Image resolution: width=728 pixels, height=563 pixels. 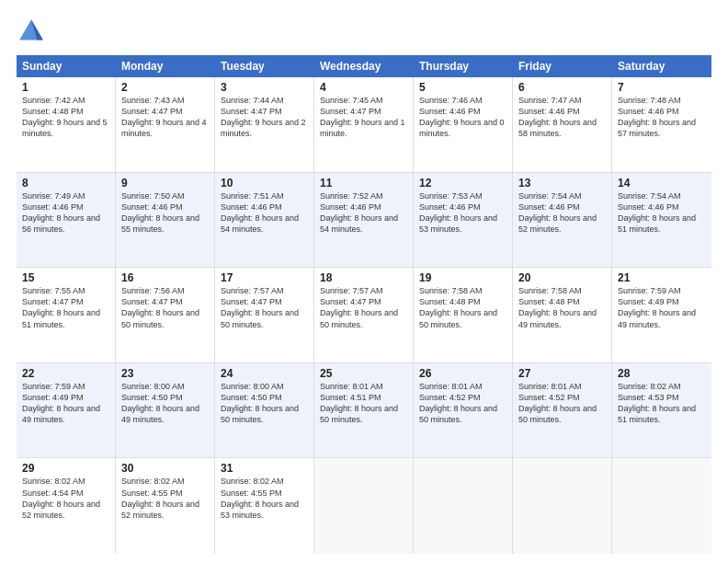 I want to click on day-number: 25, so click(x=364, y=373).